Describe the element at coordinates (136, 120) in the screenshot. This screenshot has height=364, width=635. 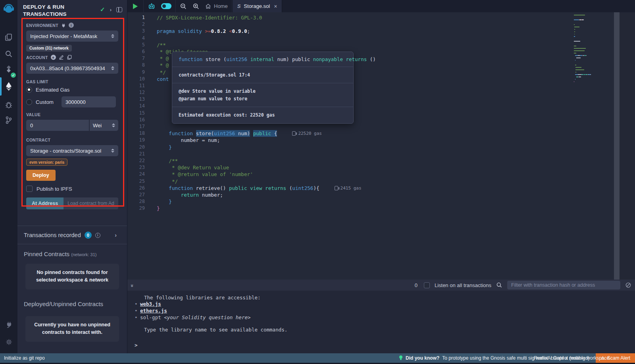
I see `line-number: 16` at that location.